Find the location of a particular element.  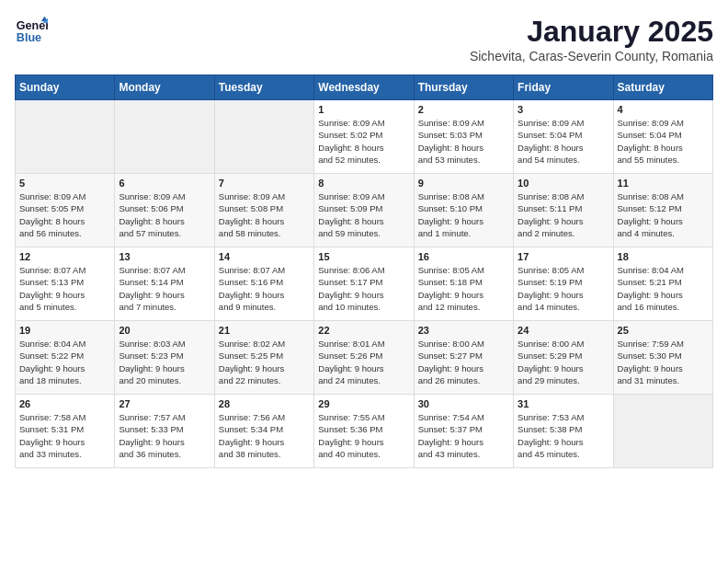

calendar-title: January 2025 is located at coordinates (592, 31).